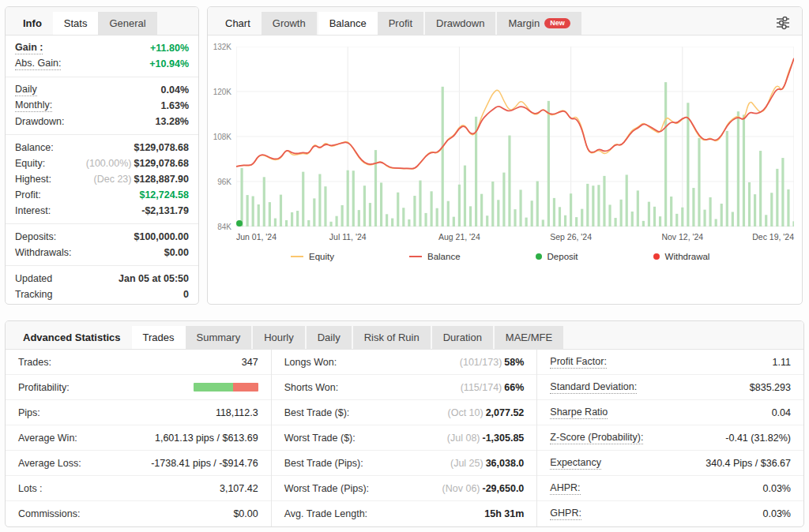  What do you see at coordinates (493, 388) in the screenshot?
I see `table-value: (115/174)66%` at bounding box center [493, 388].